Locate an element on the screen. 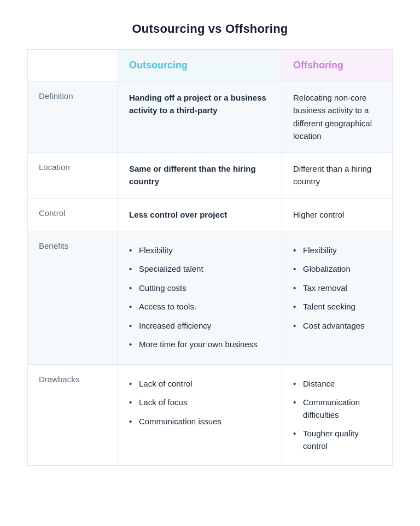 The width and height of the screenshot is (420, 526). list-item: Lack of control is located at coordinates (200, 384).